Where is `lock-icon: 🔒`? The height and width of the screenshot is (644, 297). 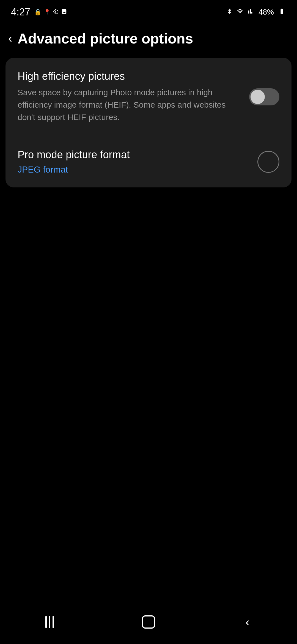
lock-icon: 🔒 is located at coordinates (38, 12).